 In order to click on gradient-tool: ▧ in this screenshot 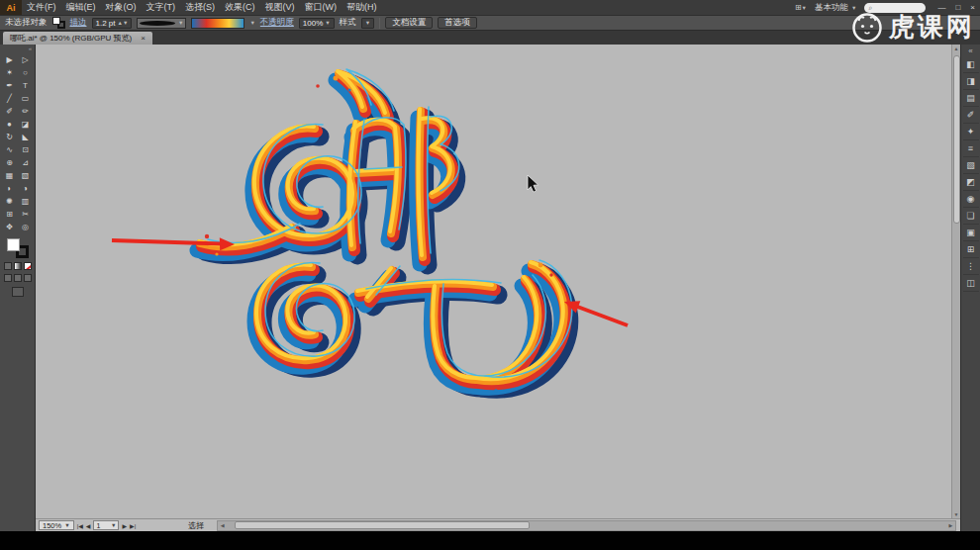, I will do `click(26, 176)`.